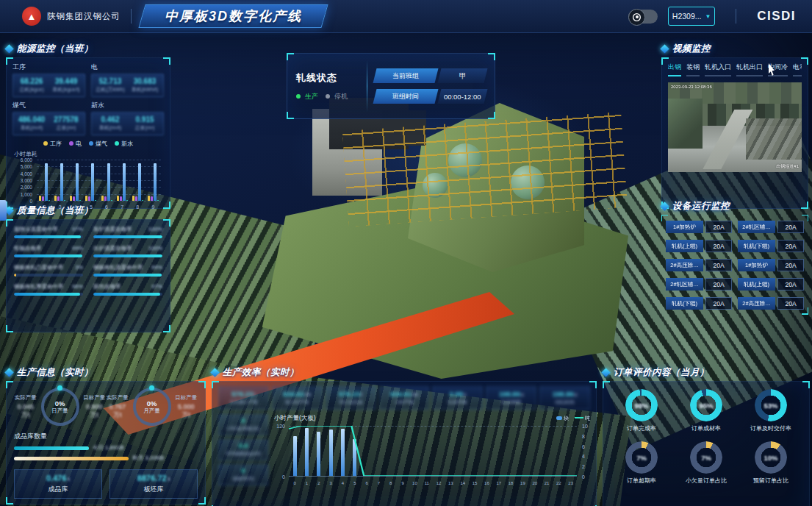 The image size is (812, 506). What do you see at coordinates (243, 480) in the screenshot?
I see `side-card-label: 退修率(%)` at bounding box center [243, 480].